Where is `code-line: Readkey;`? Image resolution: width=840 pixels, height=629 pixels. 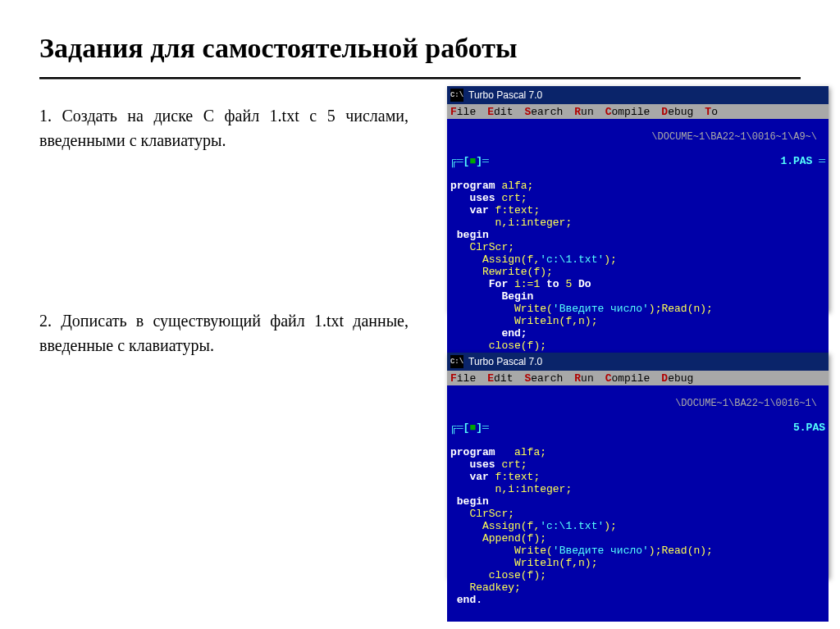
code-line: Readkey; is located at coordinates (486, 587).